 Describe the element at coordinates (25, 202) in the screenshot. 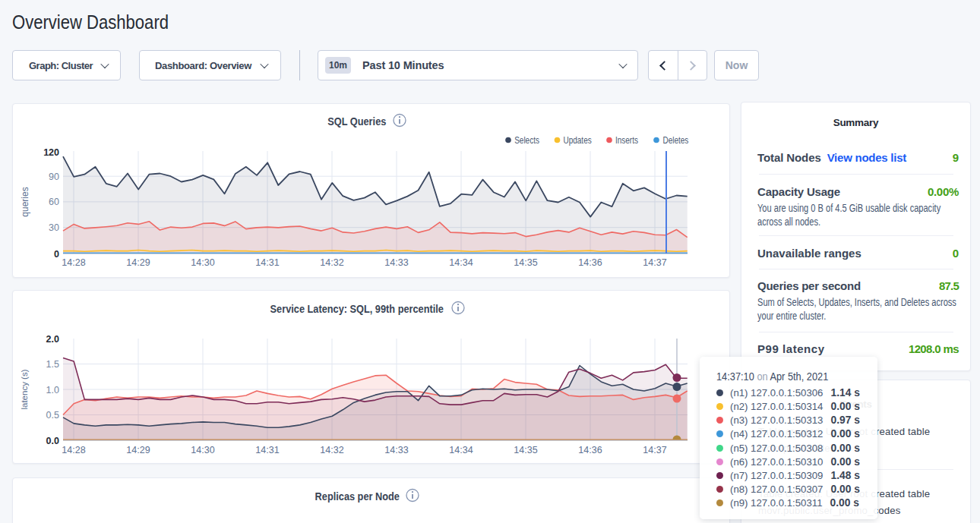

I see `svg-text: queries` at that location.